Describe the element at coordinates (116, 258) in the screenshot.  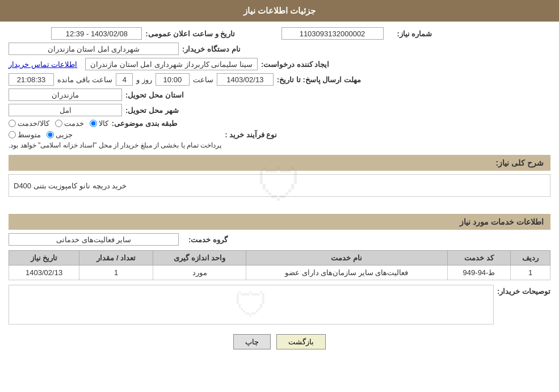
I see `col-qty: تعداد / مقدار` at that location.